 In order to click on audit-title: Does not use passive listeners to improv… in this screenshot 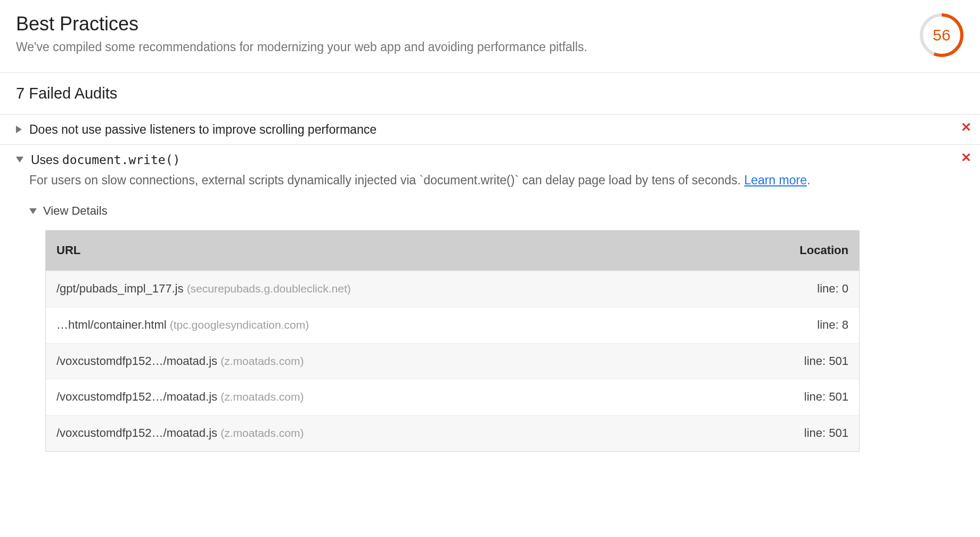, I will do `click(203, 129)`.